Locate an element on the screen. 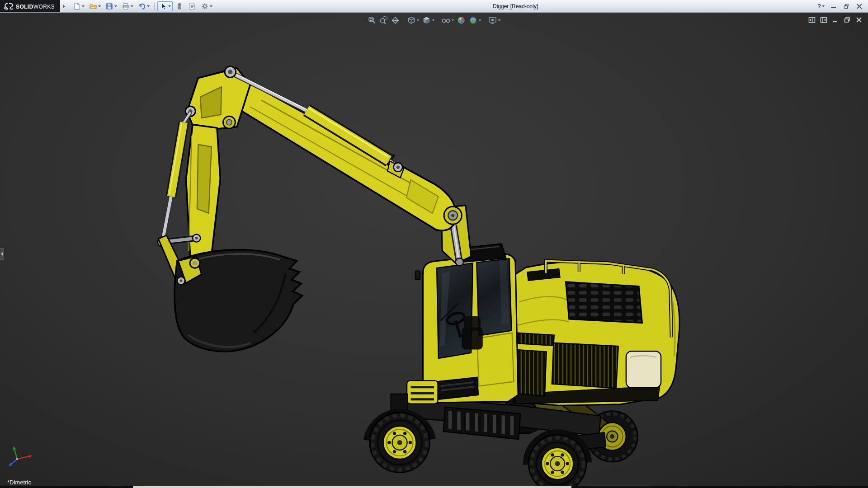 The height and width of the screenshot is (488, 868). collapse-pane-icon is located at coordinates (812, 20).